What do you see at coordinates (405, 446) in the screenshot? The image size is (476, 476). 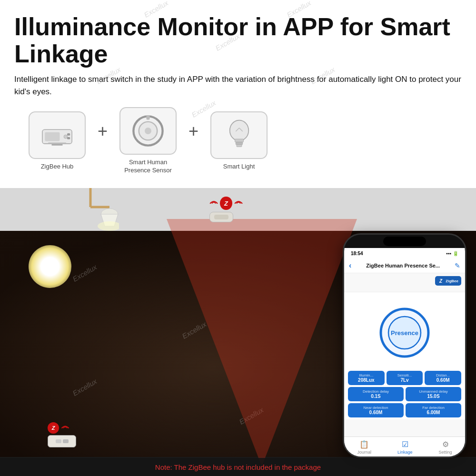 I see `phone-tabs: 📋 Journal ☑ Linkage ⚙ Setting` at bounding box center [405, 446].